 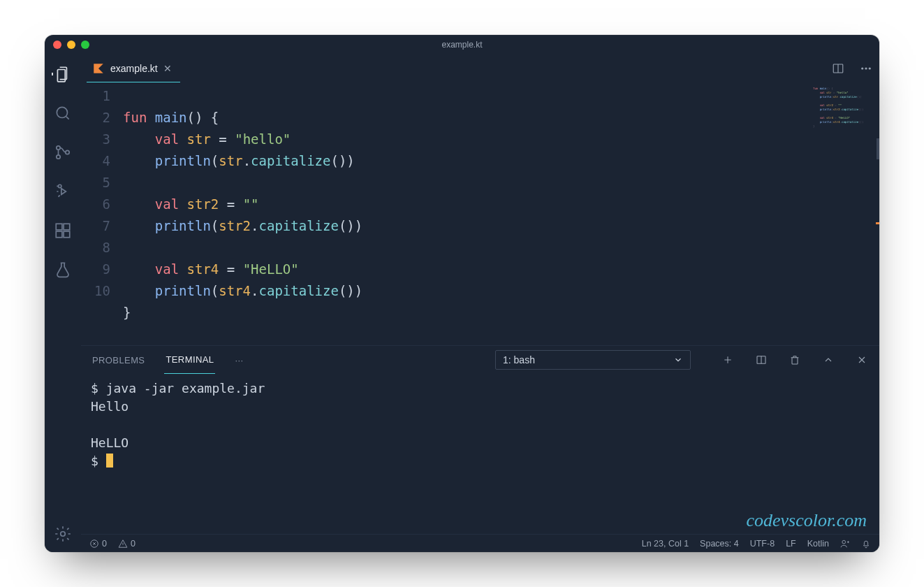 I want to click on tab-label: example.kt, so click(x=134, y=68).